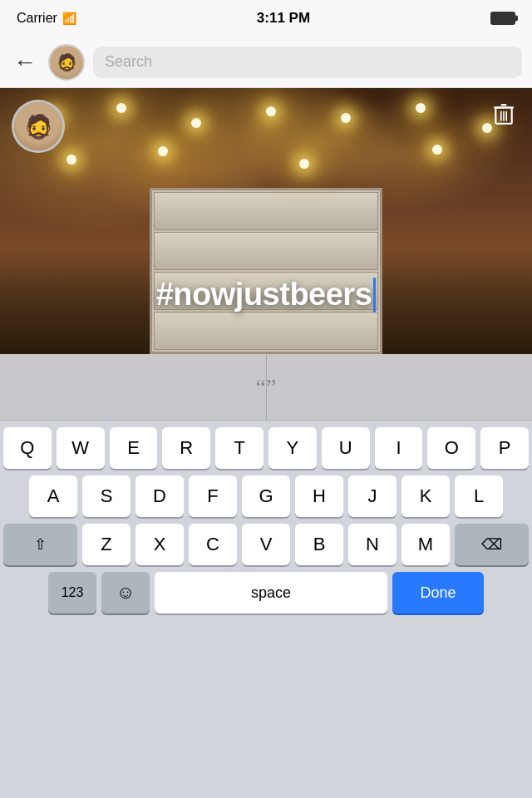 The width and height of the screenshot is (532, 798). I want to click on key-i: I, so click(399, 448).